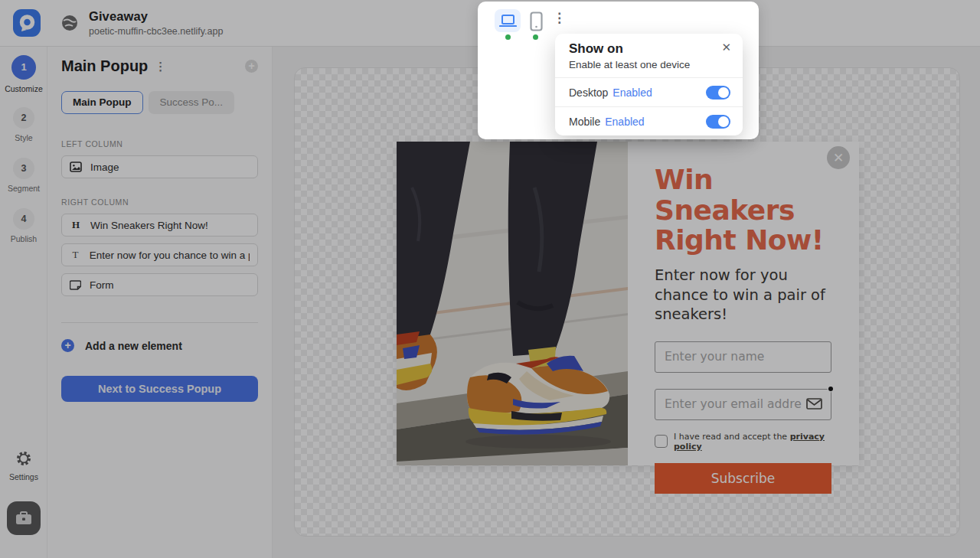 This screenshot has width=980, height=558. What do you see at coordinates (649, 84) in the screenshot?
I see `show-on-popover: Show on ✕ Enable at least one device Des…` at bounding box center [649, 84].